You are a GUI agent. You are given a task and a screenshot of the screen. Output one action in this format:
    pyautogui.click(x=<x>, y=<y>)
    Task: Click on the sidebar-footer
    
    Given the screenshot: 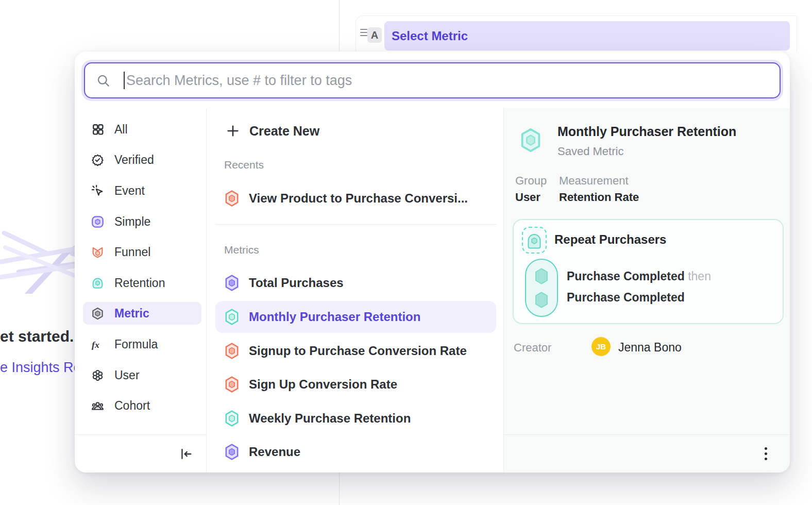 What is the action you would take?
    pyautogui.click(x=141, y=453)
    